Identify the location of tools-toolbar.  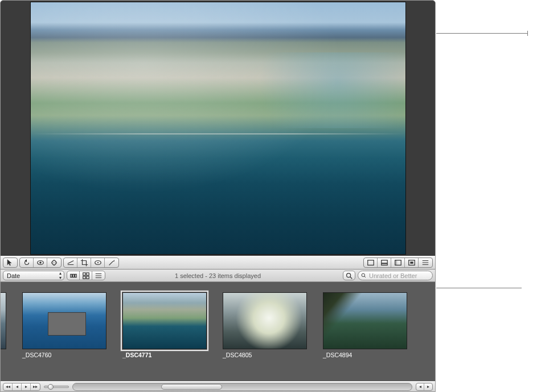
(218, 263).